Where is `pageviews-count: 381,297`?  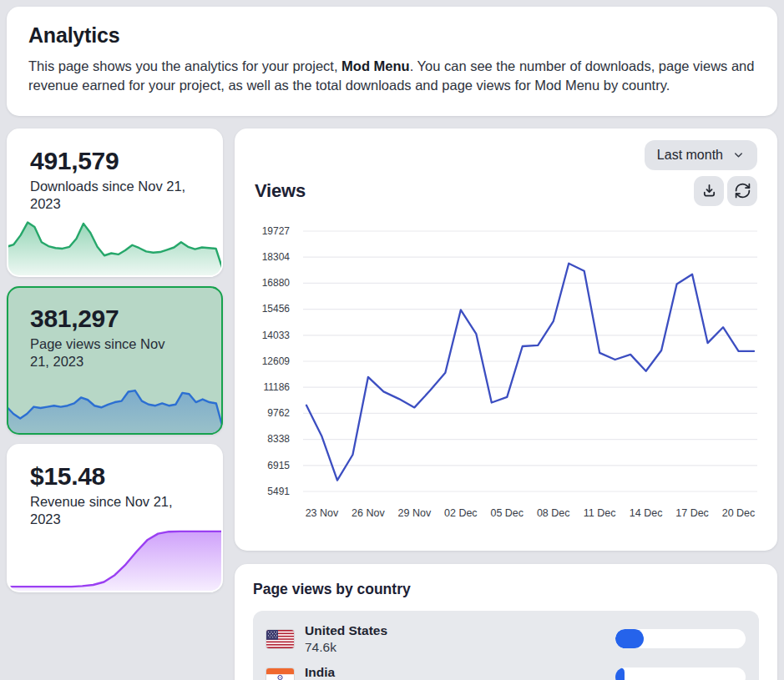 pageviews-count: 381,297 is located at coordinates (115, 310).